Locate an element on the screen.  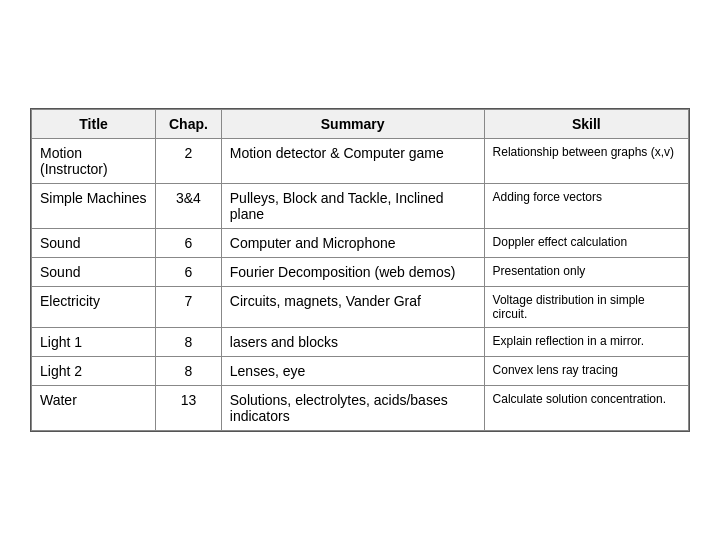
table-row: Water13Solutions, electrolytes, acids/ba… is located at coordinates (360, 408).